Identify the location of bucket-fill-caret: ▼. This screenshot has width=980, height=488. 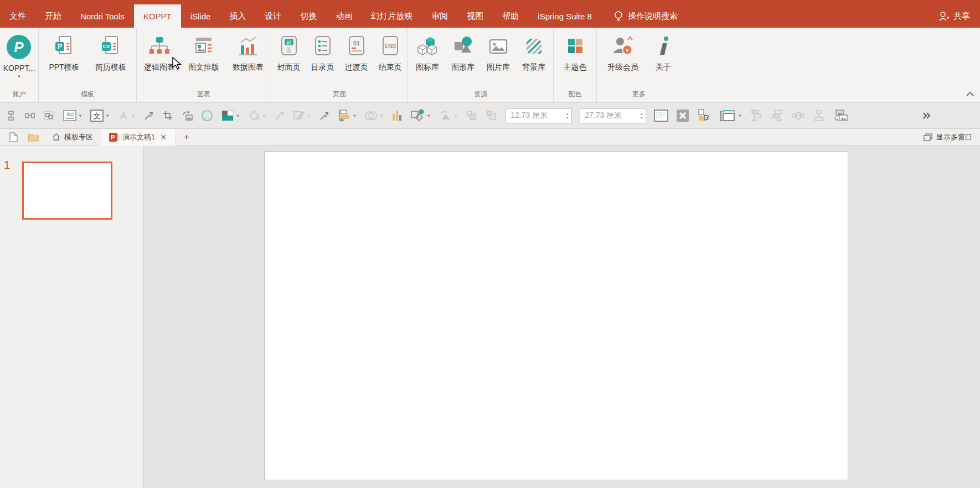
(264, 116).